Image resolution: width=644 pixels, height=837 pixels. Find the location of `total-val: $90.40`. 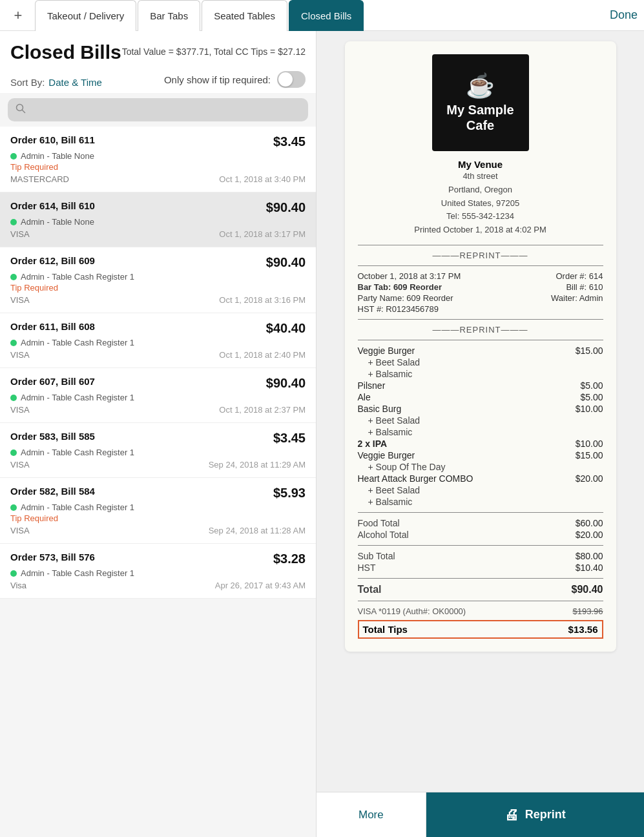

total-val: $90.40 is located at coordinates (588, 590).